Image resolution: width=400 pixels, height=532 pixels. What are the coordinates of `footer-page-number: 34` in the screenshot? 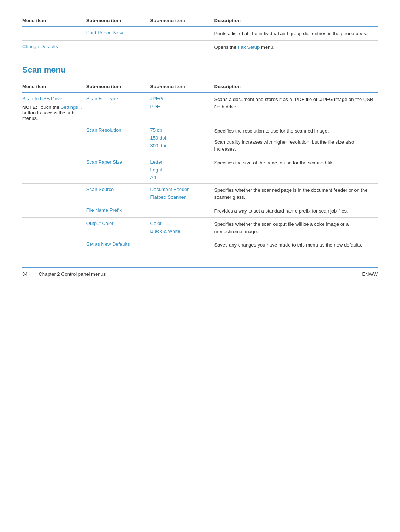 It's located at (25, 274).